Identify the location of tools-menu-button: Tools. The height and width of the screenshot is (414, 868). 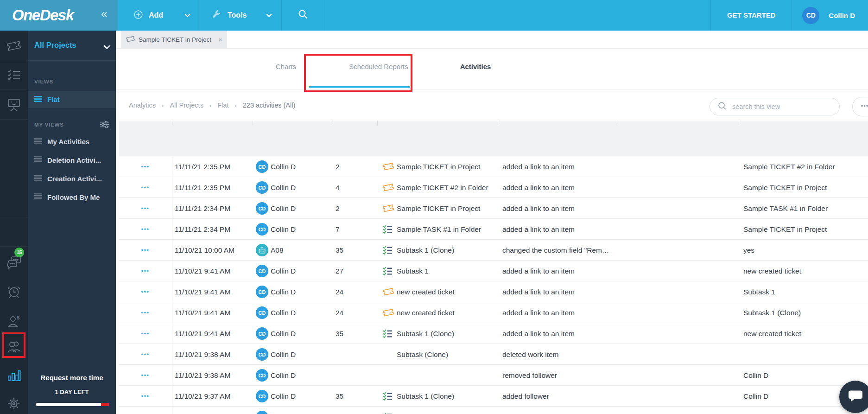
(241, 15).